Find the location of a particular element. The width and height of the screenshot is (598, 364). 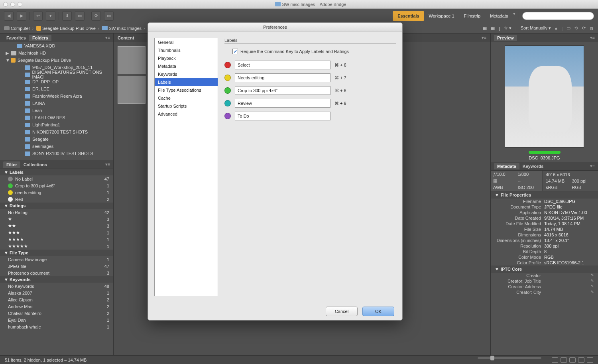

tree-item: NIKOND7200 TEST SHOTS is located at coordinates (57, 132).